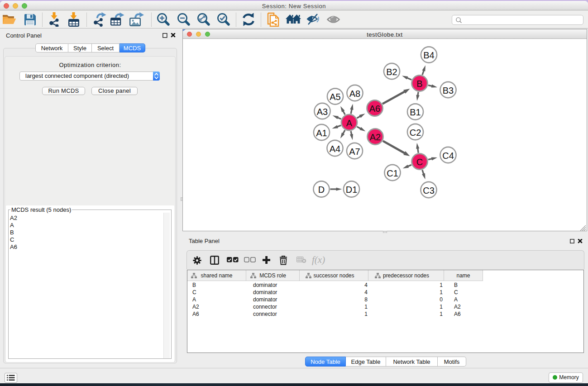  What do you see at coordinates (420, 162) in the screenshot?
I see `svg-text: C` at bounding box center [420, 162].